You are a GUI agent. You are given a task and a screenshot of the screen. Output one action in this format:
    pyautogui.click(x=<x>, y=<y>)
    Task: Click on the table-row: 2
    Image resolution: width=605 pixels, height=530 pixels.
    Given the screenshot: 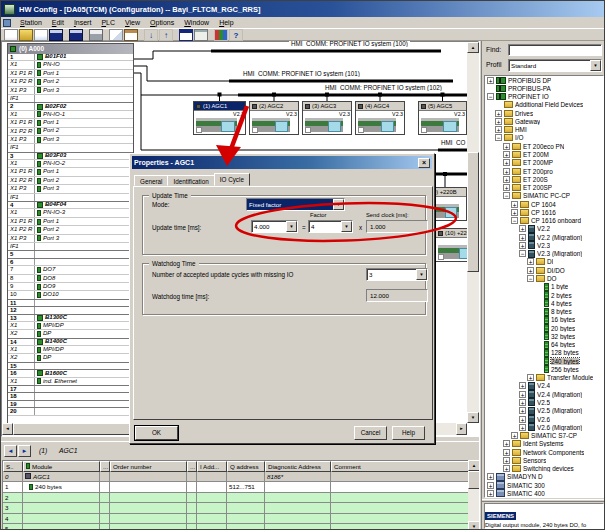 What is the action you would take?
    pyautogui.click(x=236, y=498)
    